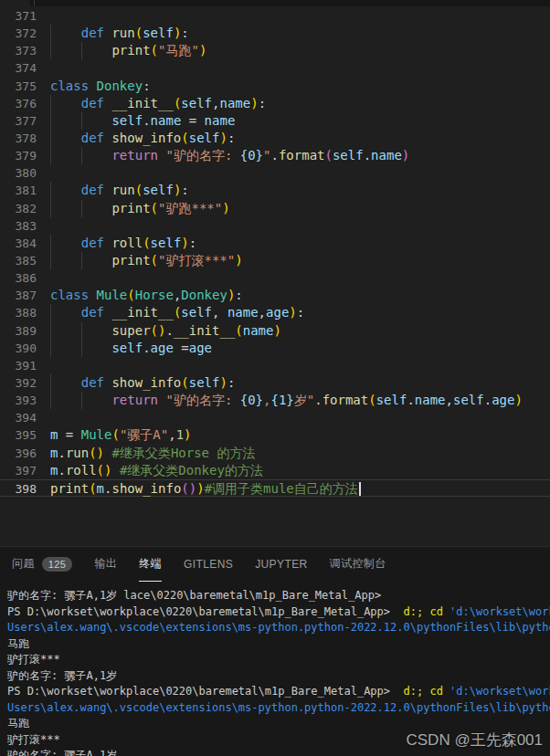 The image size is (550, 756). Describe the element at coordinates (18, 278) in the screenshot. I see `line-number: 386` at that location.